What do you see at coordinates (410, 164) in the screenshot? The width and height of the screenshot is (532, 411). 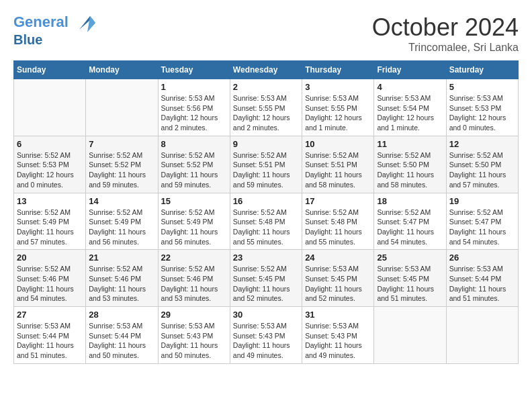 I see `day-cell-11: 11Sunrise: 5:52 AMSunset: 5:50 PMDayligh…` at bounding box center [410, 164].